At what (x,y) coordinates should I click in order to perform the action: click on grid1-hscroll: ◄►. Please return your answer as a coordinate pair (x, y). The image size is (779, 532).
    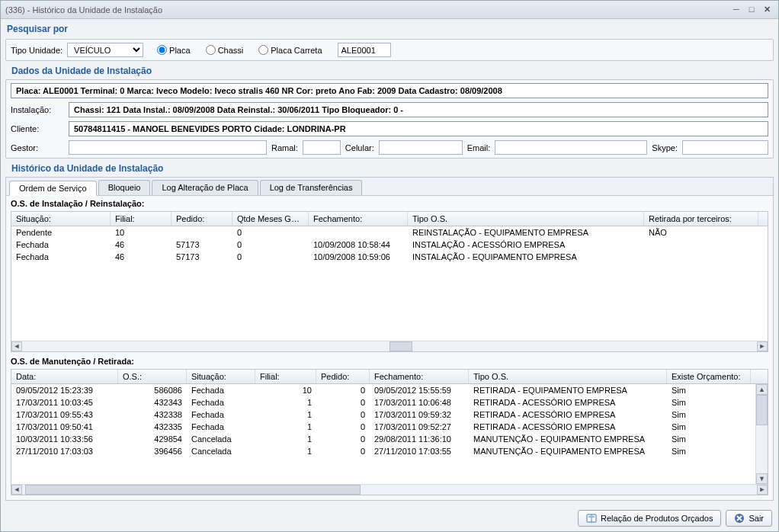
    Looking at the image, I should click on (390, 346).